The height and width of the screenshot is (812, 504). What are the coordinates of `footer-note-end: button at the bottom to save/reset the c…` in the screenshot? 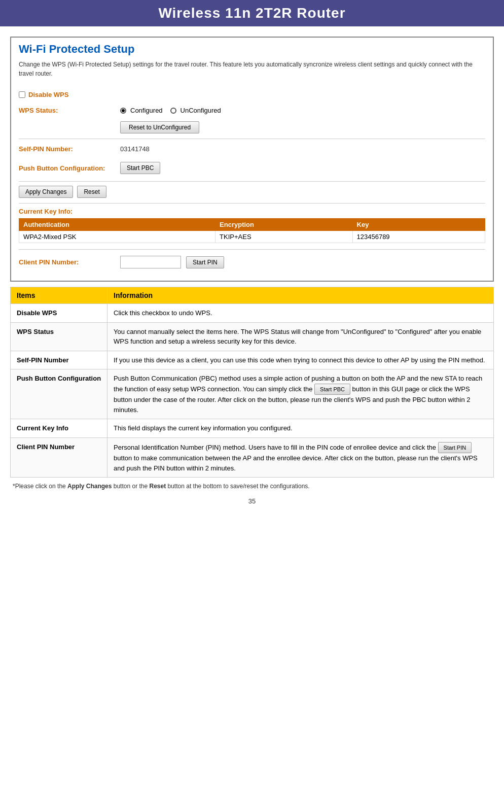 It's located at (238, 486).